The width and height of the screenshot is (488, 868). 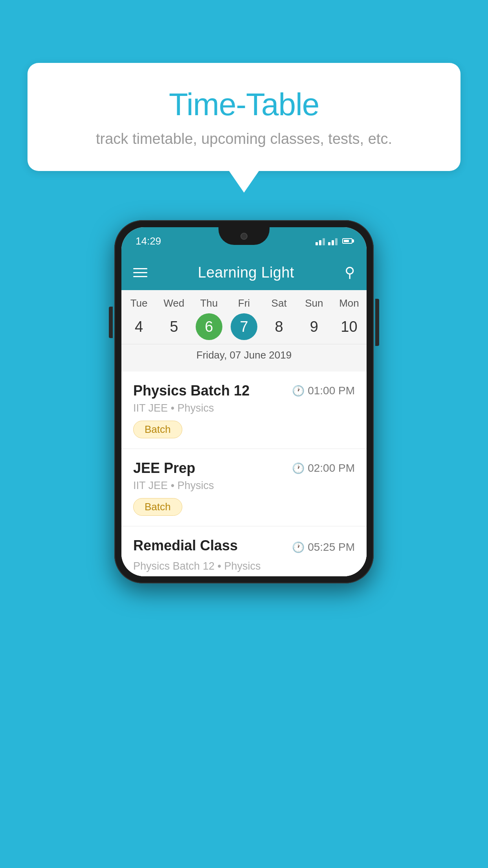 What do you see at coordinates (244, 474) in the screenshot?
I see `schedule-list: Physics Batch 12 🕐 01:00 PM IIT JEE • Ph…` at bounding box center [244, 474].